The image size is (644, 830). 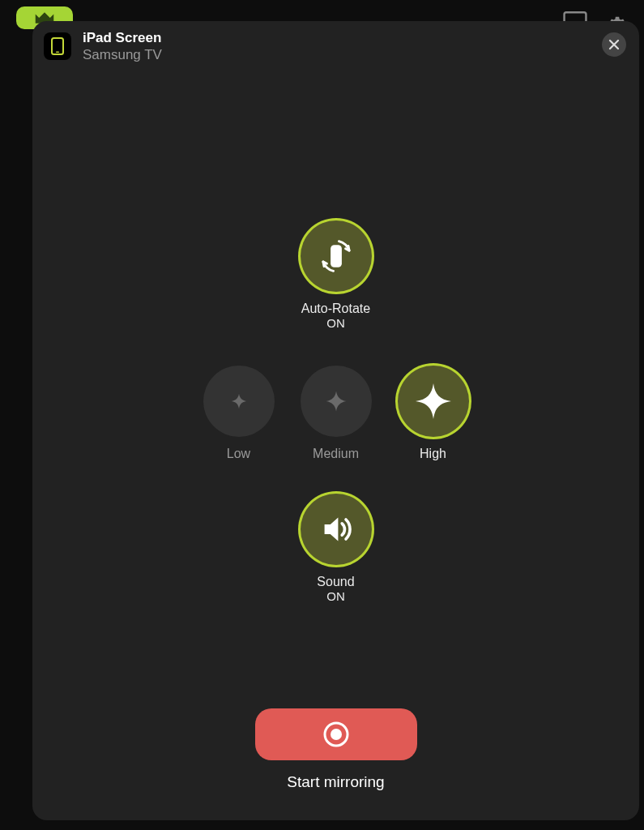 I want to click on tablet-icon, so click(x=58, y=46).